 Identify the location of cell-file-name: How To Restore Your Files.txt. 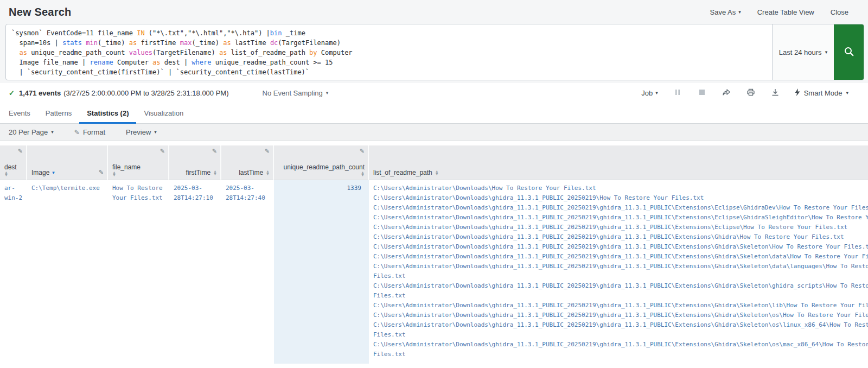
(139, 272).